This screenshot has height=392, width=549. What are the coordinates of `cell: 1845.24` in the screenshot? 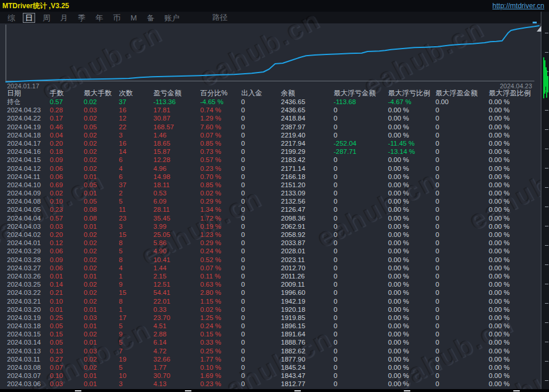 It's located at (307, 367).